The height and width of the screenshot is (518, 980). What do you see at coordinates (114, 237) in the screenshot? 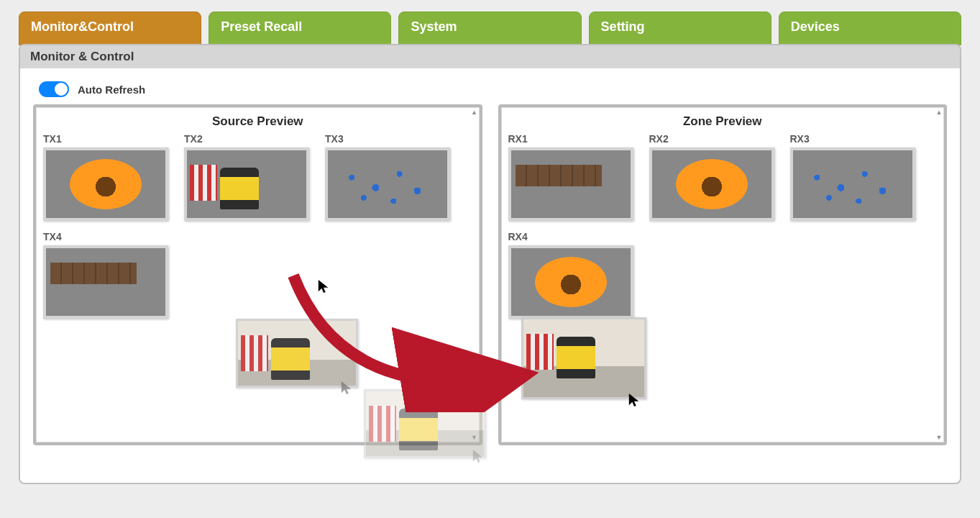
I see `thumb-label: TX4` at bounding box center [114, 237].